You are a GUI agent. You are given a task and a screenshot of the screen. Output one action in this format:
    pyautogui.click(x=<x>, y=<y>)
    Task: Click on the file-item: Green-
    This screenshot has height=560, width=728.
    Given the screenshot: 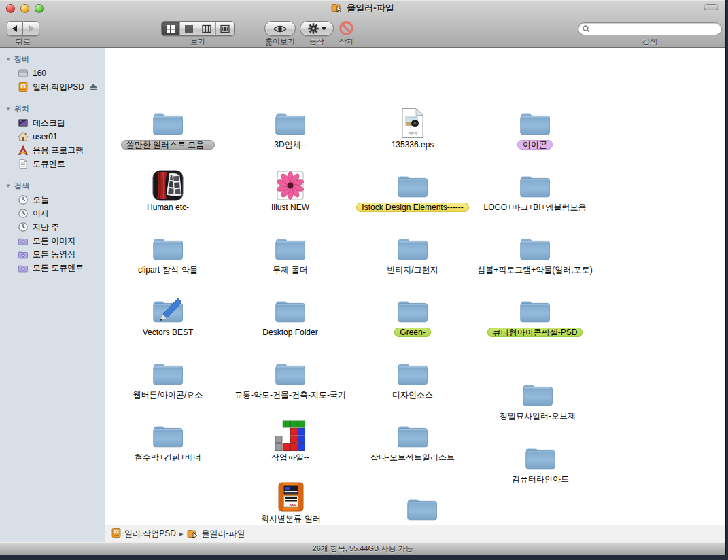 What is the action you would take?
    pyautogui.click(x=413, y=317)
    